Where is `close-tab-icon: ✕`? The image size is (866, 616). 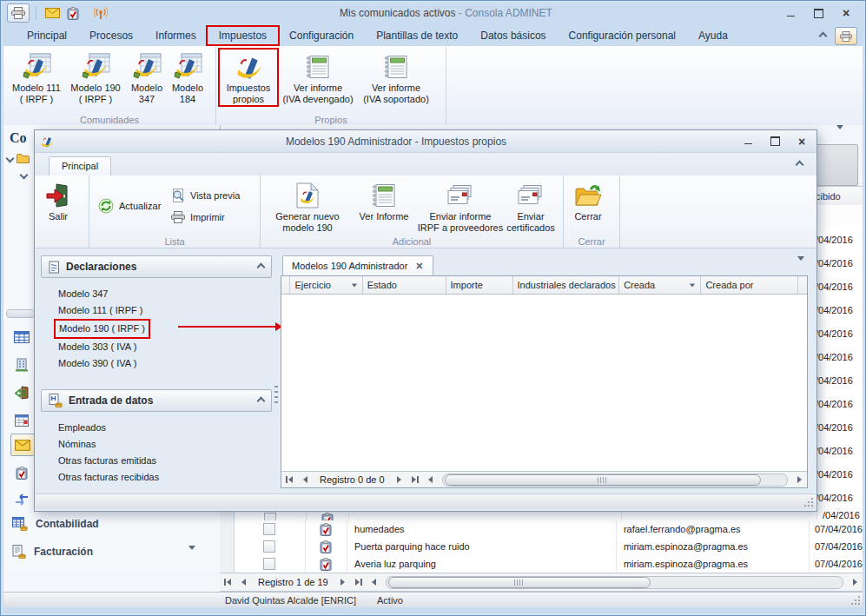
close-tab-icon: ✕ is located at coordinates (419, 266).